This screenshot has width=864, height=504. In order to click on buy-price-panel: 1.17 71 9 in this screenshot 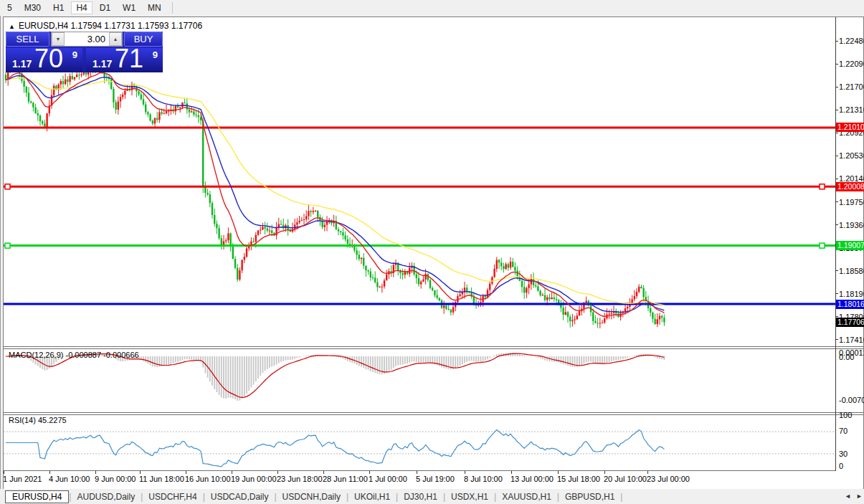, I will do `click(125, 60)`.